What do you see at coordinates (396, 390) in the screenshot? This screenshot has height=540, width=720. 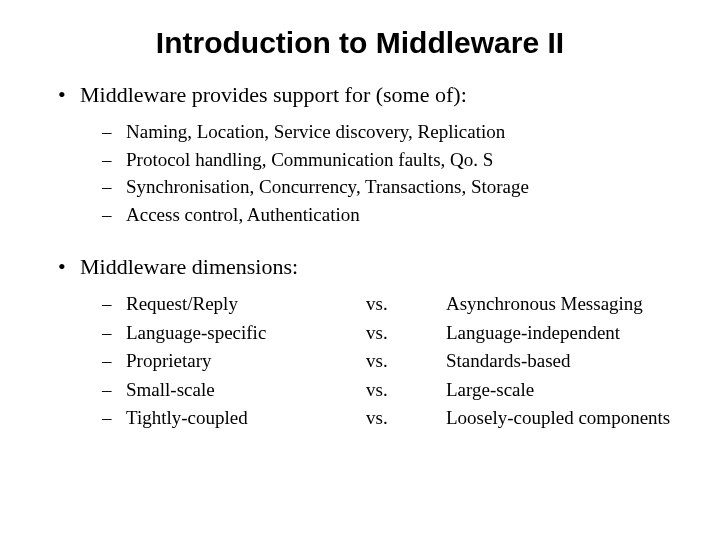 I see `table-row: – Small-scale vs. Large-scale` at bounding box center [396, 390].